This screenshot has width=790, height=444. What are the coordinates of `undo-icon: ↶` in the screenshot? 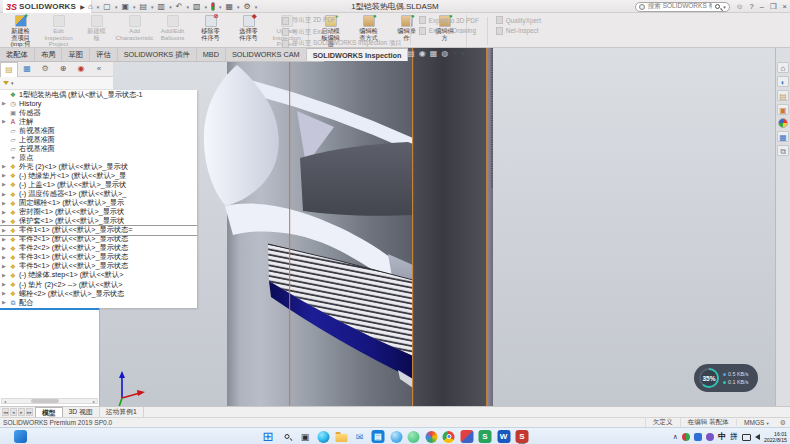 It's located at (180, 6).